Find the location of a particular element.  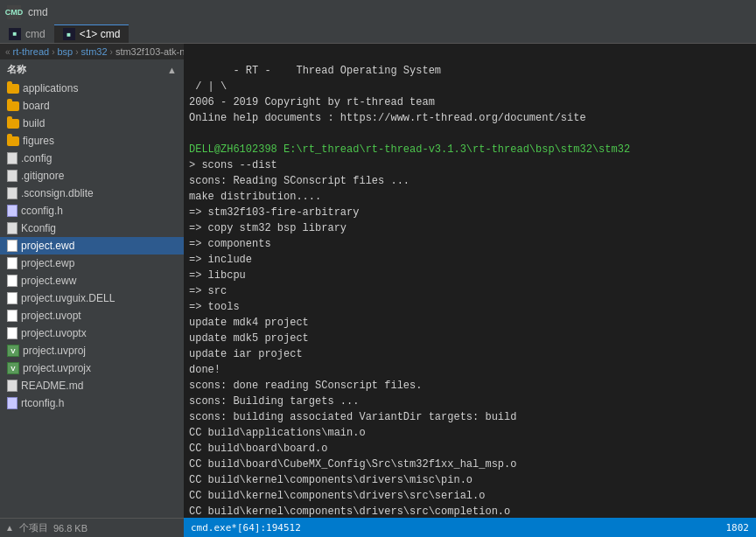

file-icon-kconfig is located at coordinates (12, 228).